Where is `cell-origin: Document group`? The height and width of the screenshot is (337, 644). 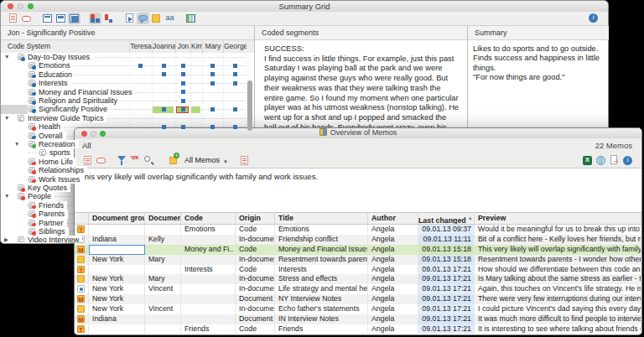
cell-origin: Document group is located at coordinates (255, 299).